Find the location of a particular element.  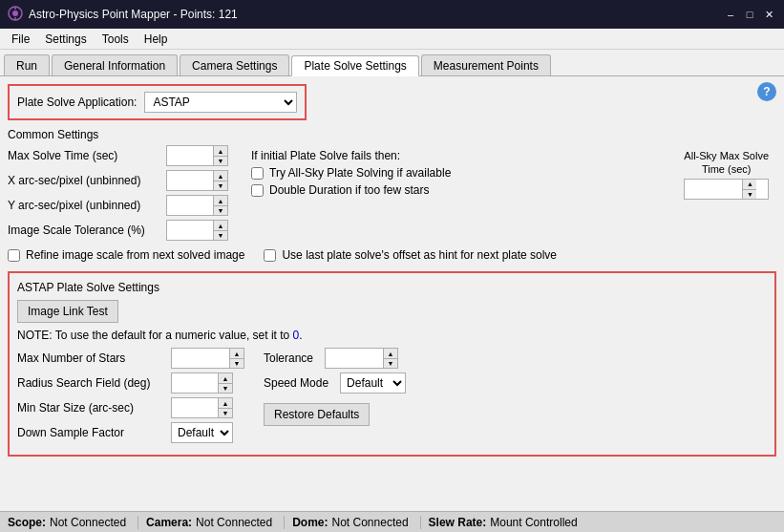

max-solve-time-up: ▲ is located at coordinates (221, 151).